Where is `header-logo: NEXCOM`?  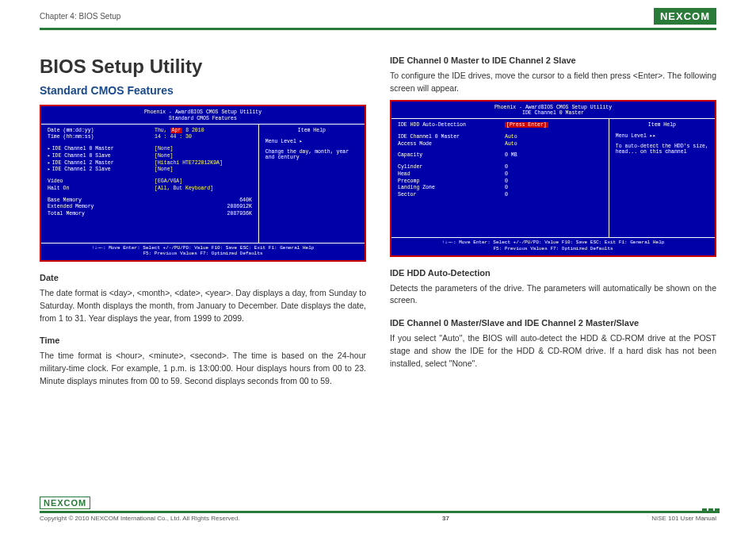 header-logo: NEXCOM is located at coordinates (685, 16).